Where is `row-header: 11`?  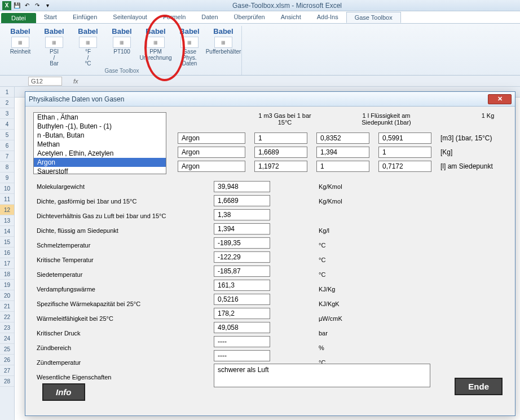
row-header: 11 is located at coordinates (7, 200).